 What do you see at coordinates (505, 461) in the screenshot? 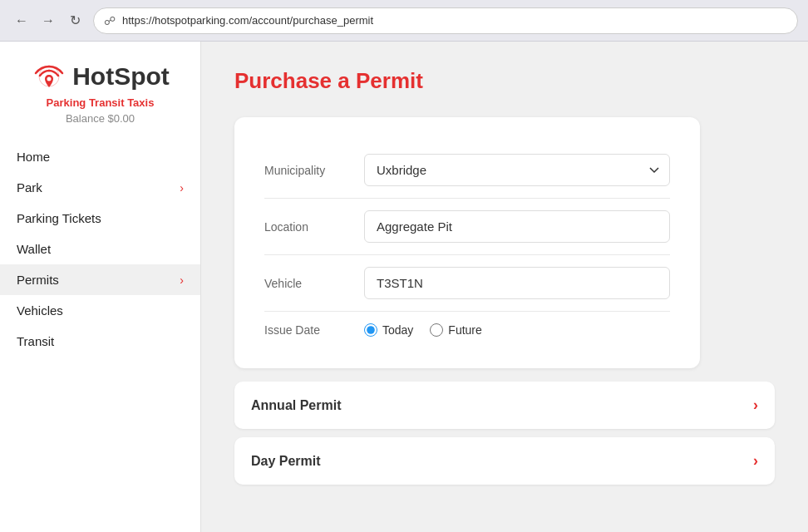
I see `day-permit-option: Day Permit ›` at bounding box center [505, 461].